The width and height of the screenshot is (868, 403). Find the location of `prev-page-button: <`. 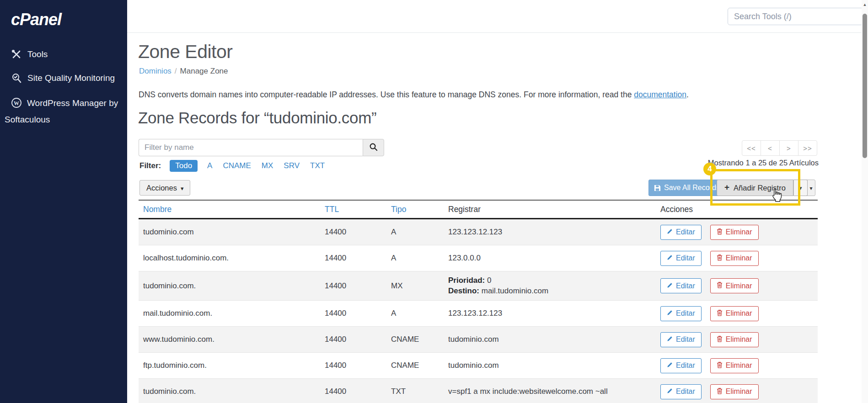

prev-page-button: < is located at coordinates (770, 148).